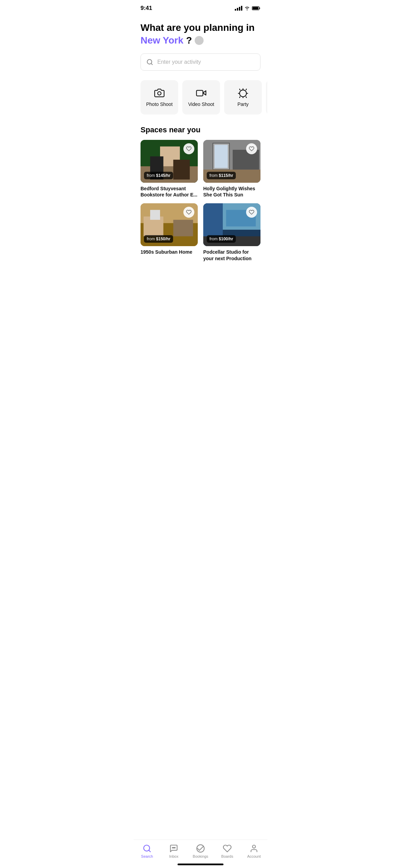 The width and height of the screenshot is (401, 868). Describe the element at coordinates (200, 201) in the screenshot. I see `spaces-grid: from $145/hr Bedford Stuyvesant Bookstor…` at that location.